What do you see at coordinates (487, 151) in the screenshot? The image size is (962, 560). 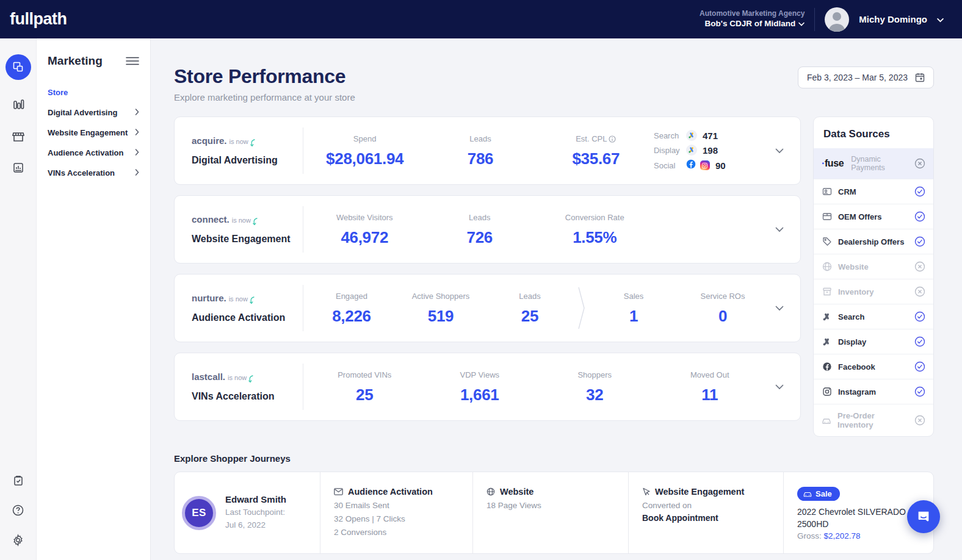 I see `card-digital-advertising: acquire.is now Digital Advertising Spend…` at bounding box center [487, 151].